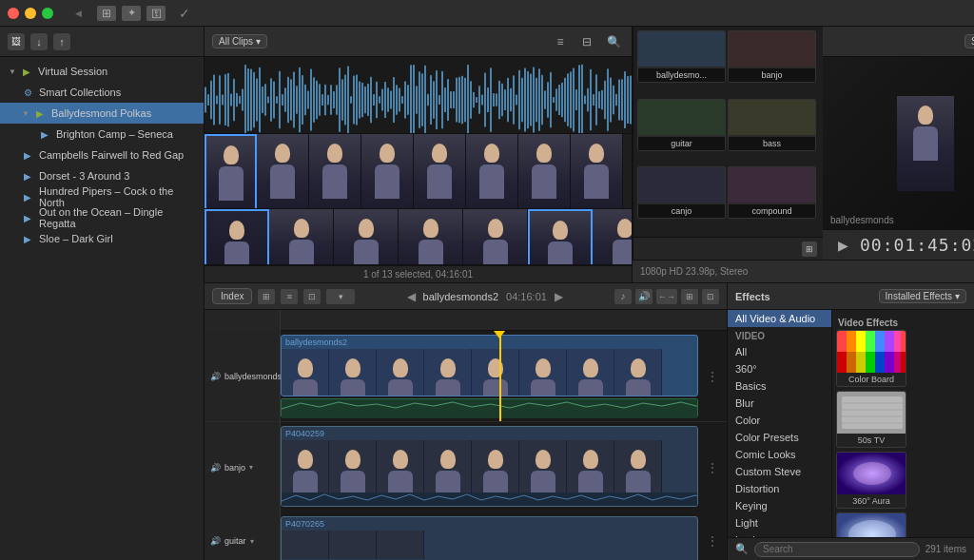 This screenshot has height=560, width=974. I want to click on sidebar-item-sloe: ▶ Sloe – Dark Girl, so click(102, 239).